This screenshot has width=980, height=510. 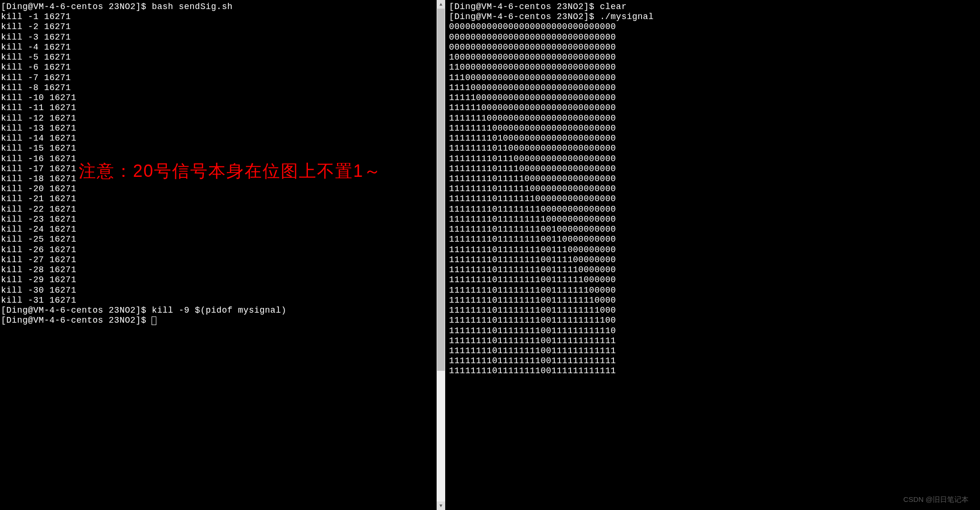 What do you see at coordinates (219, 250) in the screenshot?
I see `output-line: kill -26 16271` at bounding box center [219, 250].